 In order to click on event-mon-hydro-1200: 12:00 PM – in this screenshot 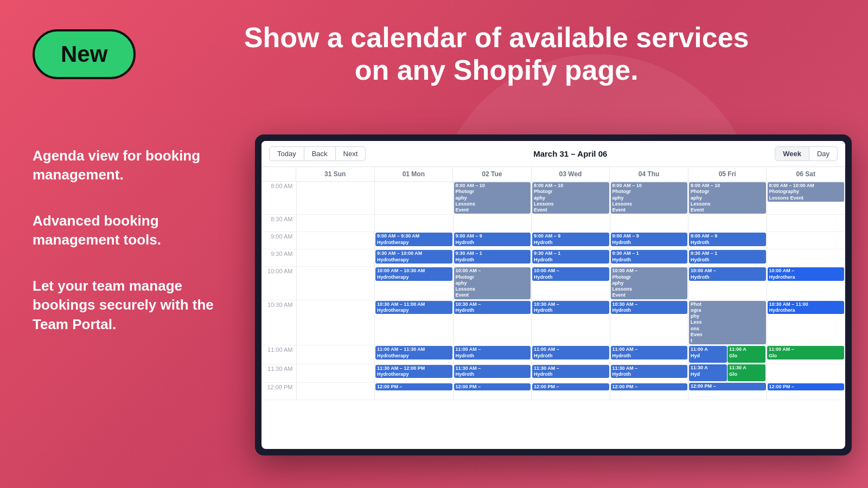, I will do `click(414, 387)`.